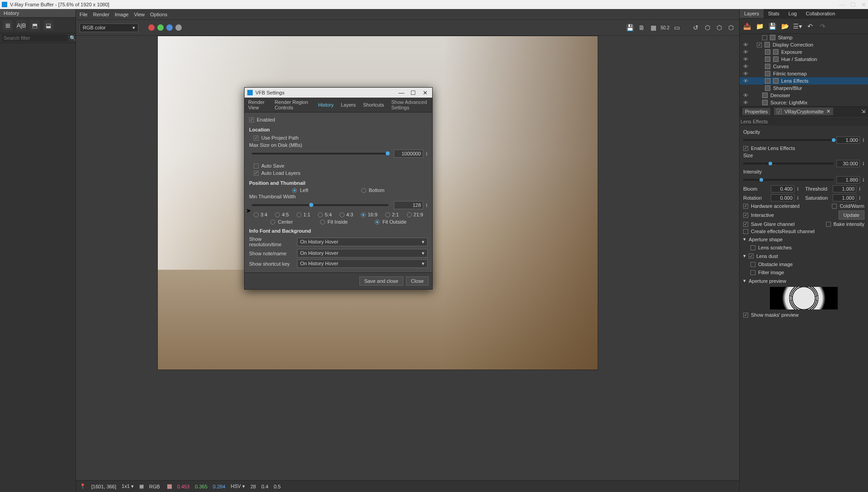 The image size is (868, 492). I want to click on ratio-option: 4:3, so click(346, 215).